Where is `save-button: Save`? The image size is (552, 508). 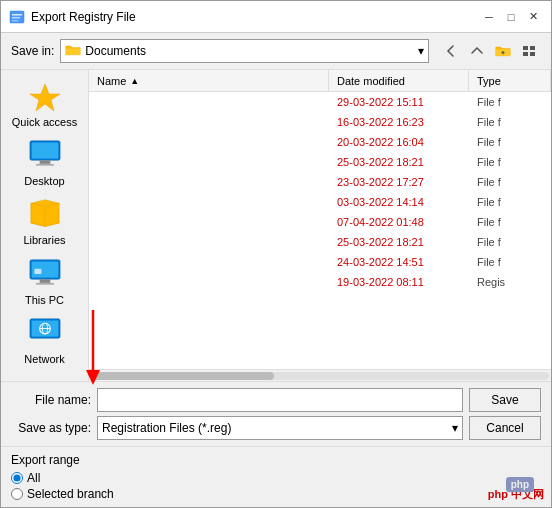 save-button: Save is located at coordinates (505, 400).